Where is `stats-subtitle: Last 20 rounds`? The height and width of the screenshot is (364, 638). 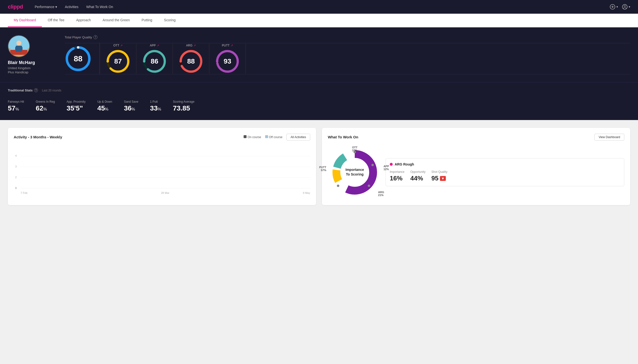
stats-subtitle: Last 20 rounds is located at coordinates (52, 90).